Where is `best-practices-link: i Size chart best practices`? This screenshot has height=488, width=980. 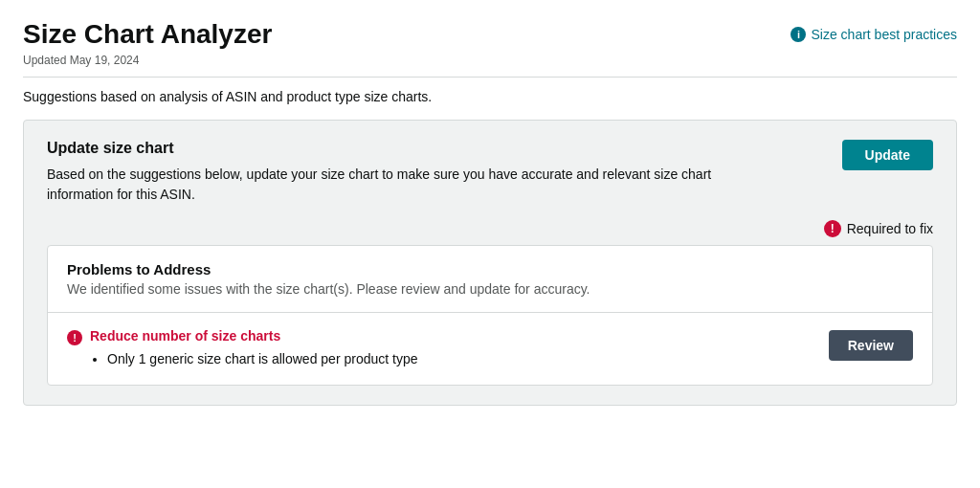 best-practices-link: i Size chart best practices is located at coordinates (874, 34).